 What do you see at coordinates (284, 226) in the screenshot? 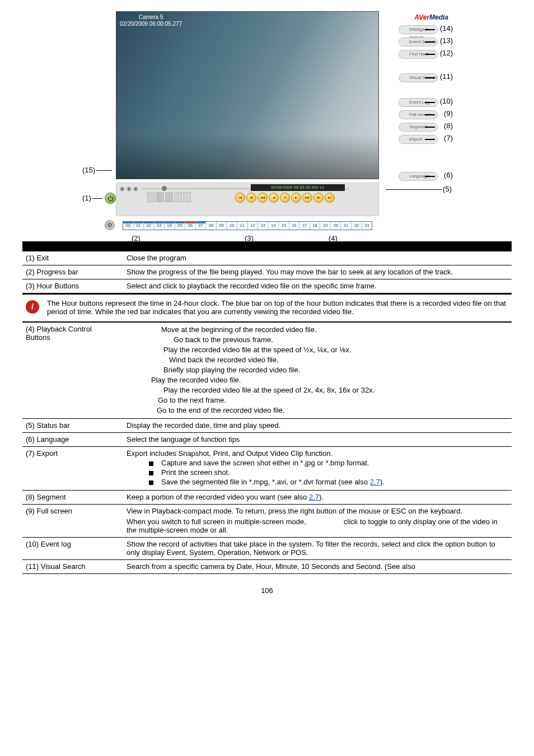
I see `hour-15: 15` at bounding box center [284, 226].